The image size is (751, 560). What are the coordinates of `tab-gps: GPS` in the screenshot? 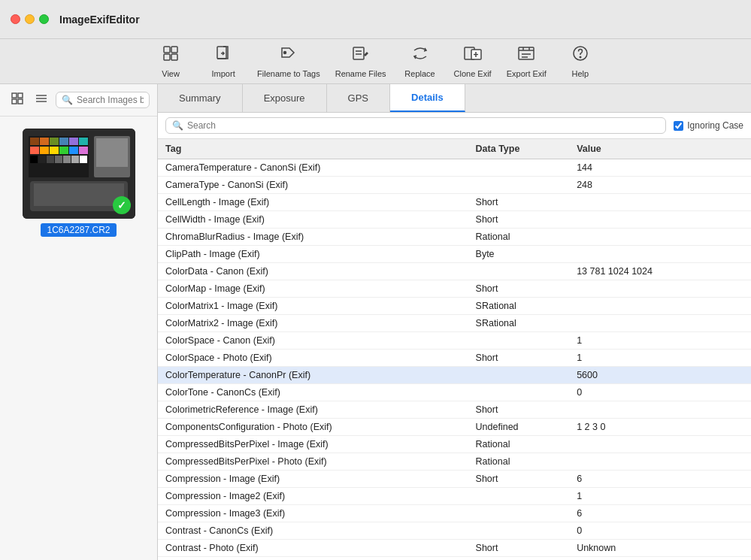 It's located at (359, 98).